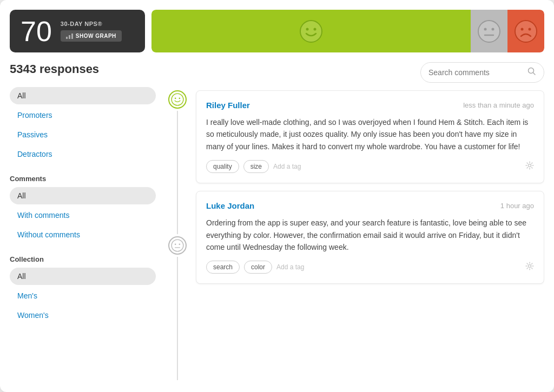  What do you see at coordinates (83, 260) in the screenshot?
I see `collection-label: Collection` at bounding box center [83, 260].